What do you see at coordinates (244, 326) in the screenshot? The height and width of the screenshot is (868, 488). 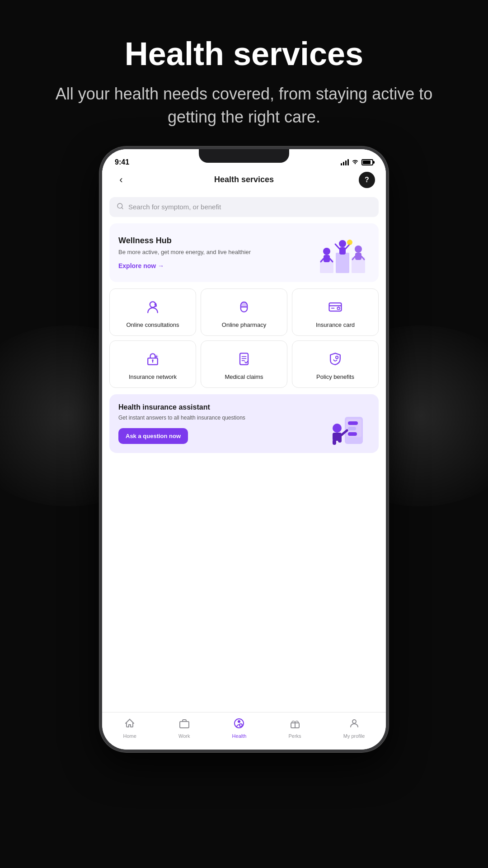 I see `pharmacy-label: Online pharmacy` at bounding box center [244, 326].